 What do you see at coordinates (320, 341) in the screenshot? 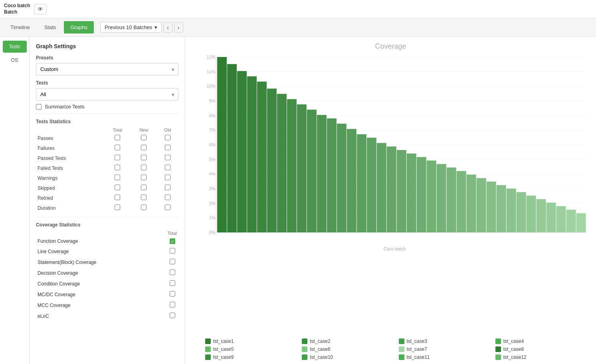
I see `legend-label: tst_case2` at bounding box center [320, 341].